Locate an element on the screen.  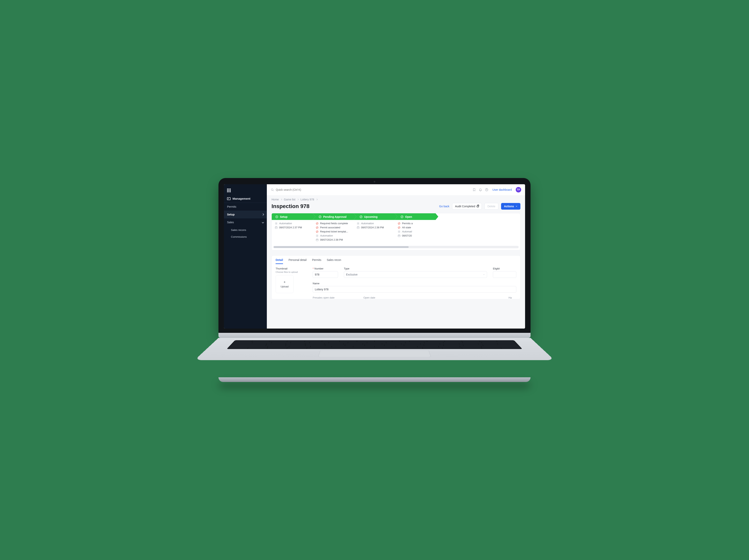
breadcrumb-home: Home is located at coordinates (275, 200).